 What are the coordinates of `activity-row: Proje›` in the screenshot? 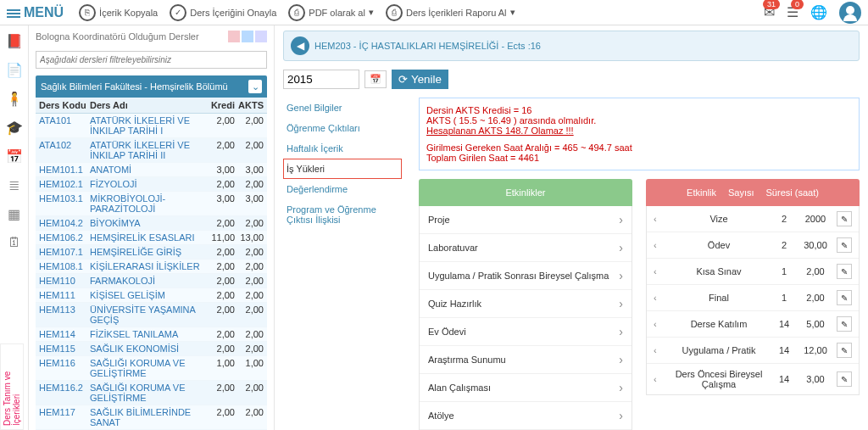 It's located at (526, 220).